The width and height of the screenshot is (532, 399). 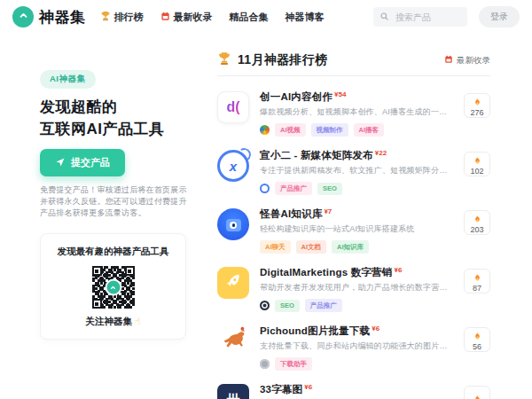 What do you see at coordinates (315, 331) in the screenshot?
I see `product-title: Pichound图片批量下载` at bounding box center [315, 331].